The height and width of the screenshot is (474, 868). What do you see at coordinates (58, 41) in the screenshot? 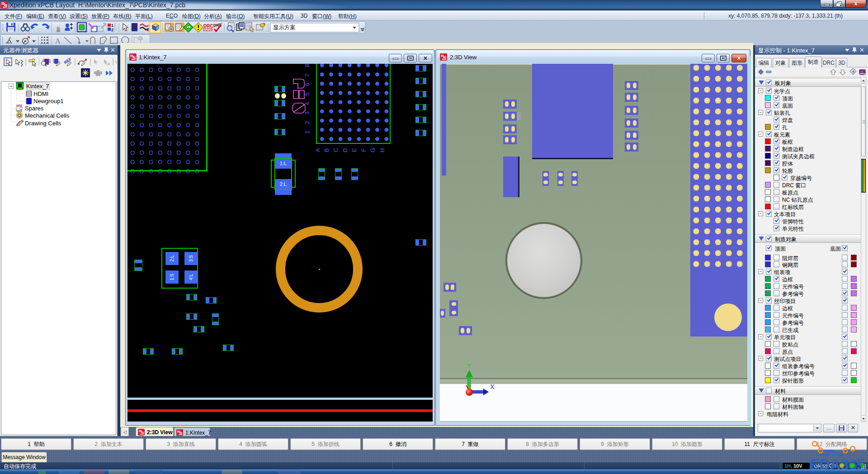
I see `svg-text: A` at bounding box center [58, 41].